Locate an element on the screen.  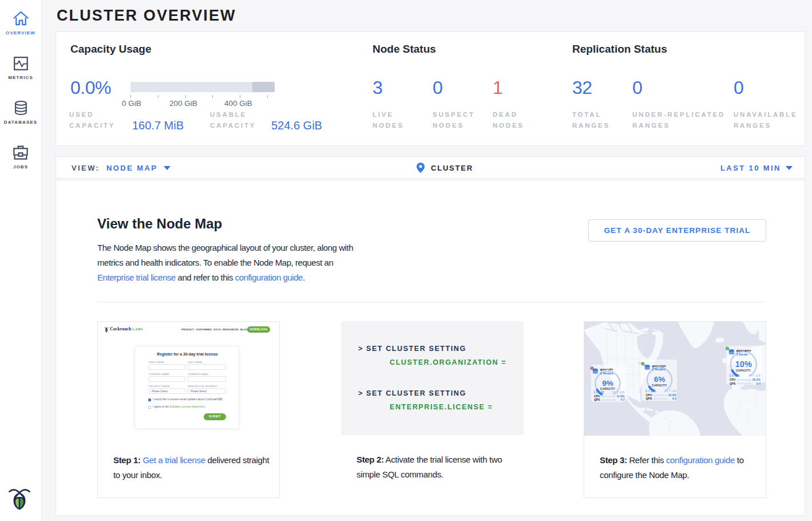
svg-text: 42.5% is located at coordinates (673, 395).